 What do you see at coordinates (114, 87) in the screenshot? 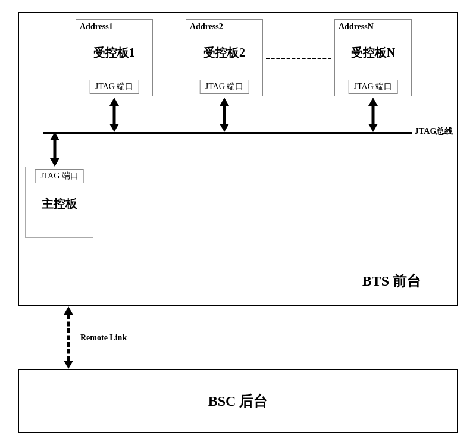
I see `jtag-port-label-1: JTAG 端口` at bounding box center [114, 87].